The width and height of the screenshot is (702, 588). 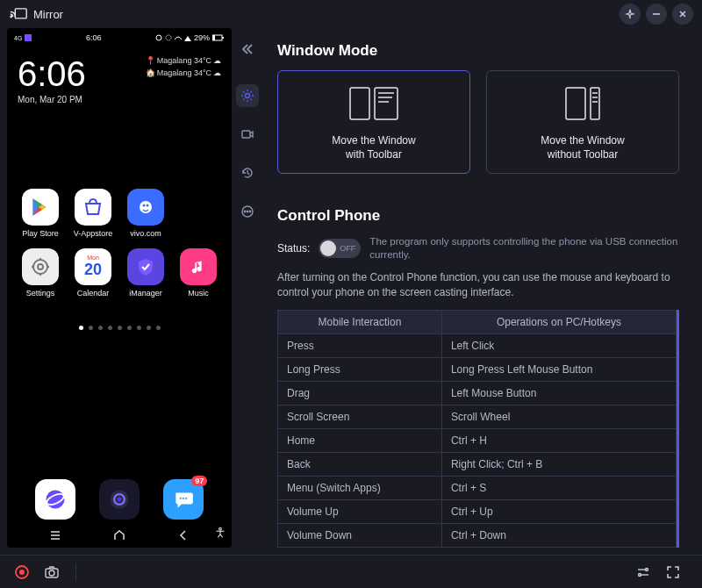 What do you see at coordinates (151, 61) in the screenshot?
I see `pin-icon: 📍` at bounding box center [151, 61].